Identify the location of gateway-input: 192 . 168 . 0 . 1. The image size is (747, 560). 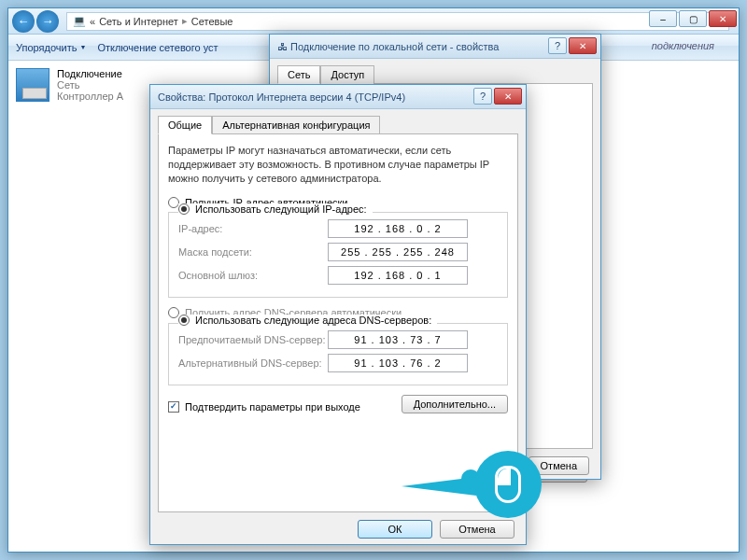
(398, 275).